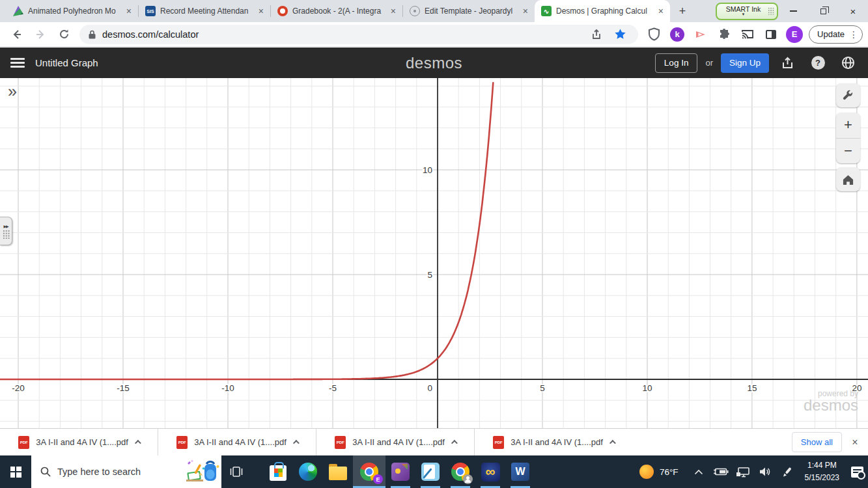 This screenshot has height=488, width=868. What do you see at coordinates (460, 472) in the screenshot?
I see `taskbar-app-chrome-profile2` at bounding box center [460, 472].